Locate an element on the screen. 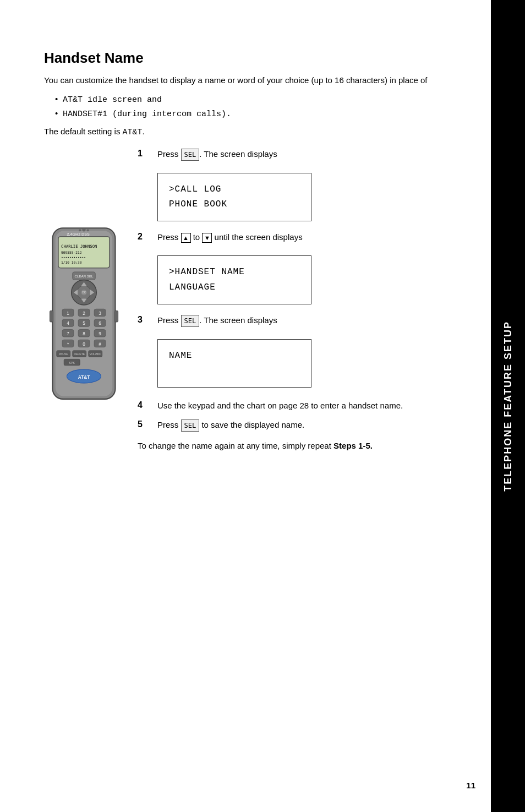 This screenshot has height=812, width=525. step-4-row: 4 Use the keypad and the chart on page 2… is located at coordinates (293, 406).